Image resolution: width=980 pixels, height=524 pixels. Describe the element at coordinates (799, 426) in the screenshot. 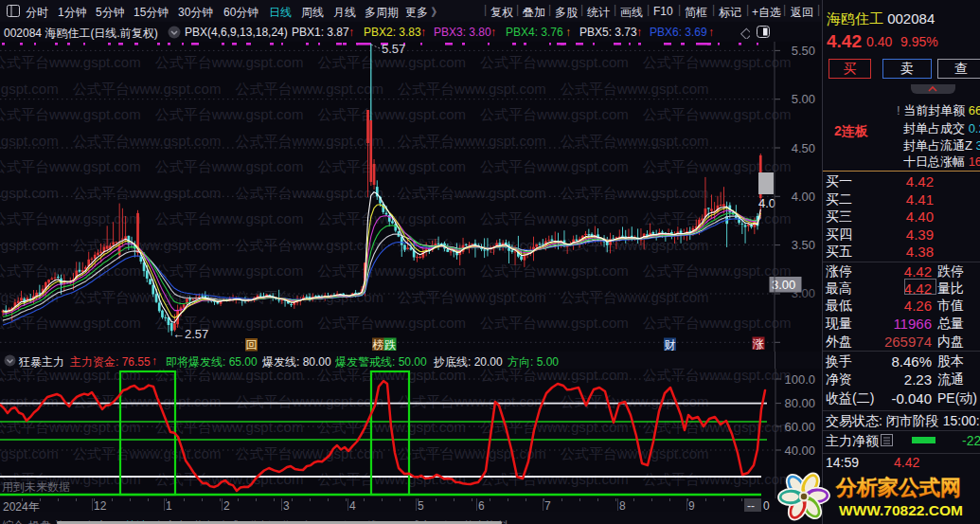

I see `svg-text: 60.00` at that location.